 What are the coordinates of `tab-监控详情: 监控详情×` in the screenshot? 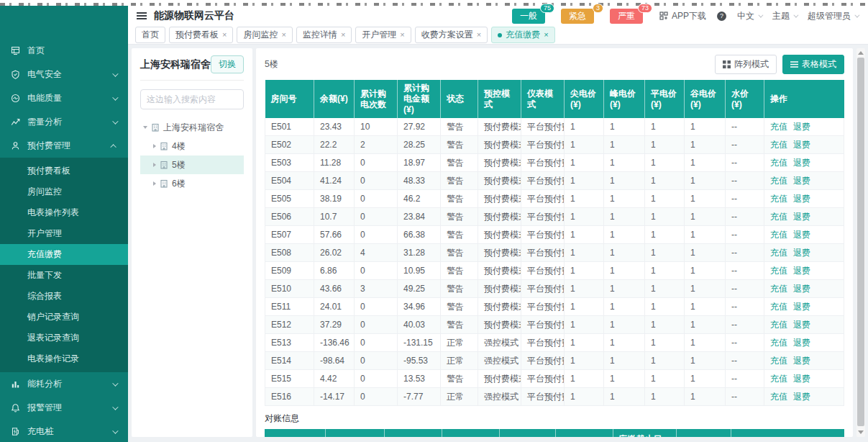 It's located at (324, 35).